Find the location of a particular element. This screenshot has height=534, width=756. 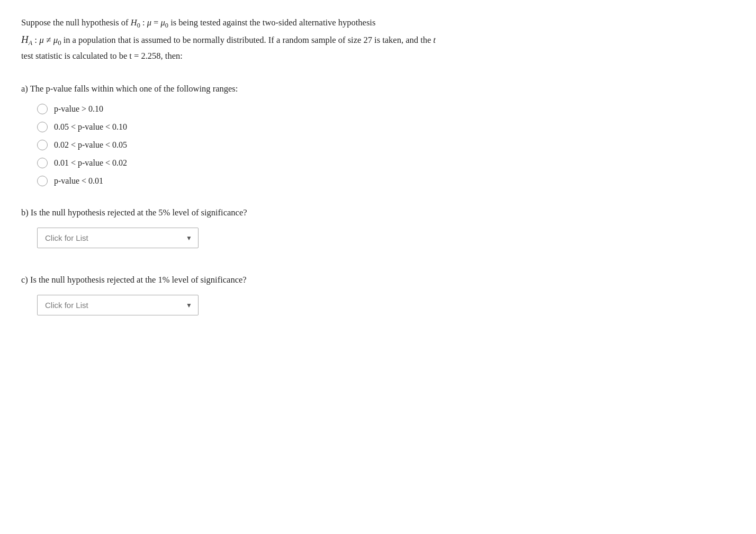

radio-option-4: 0.01 < p-value < 0.02 is located at coordinates (386, 163).